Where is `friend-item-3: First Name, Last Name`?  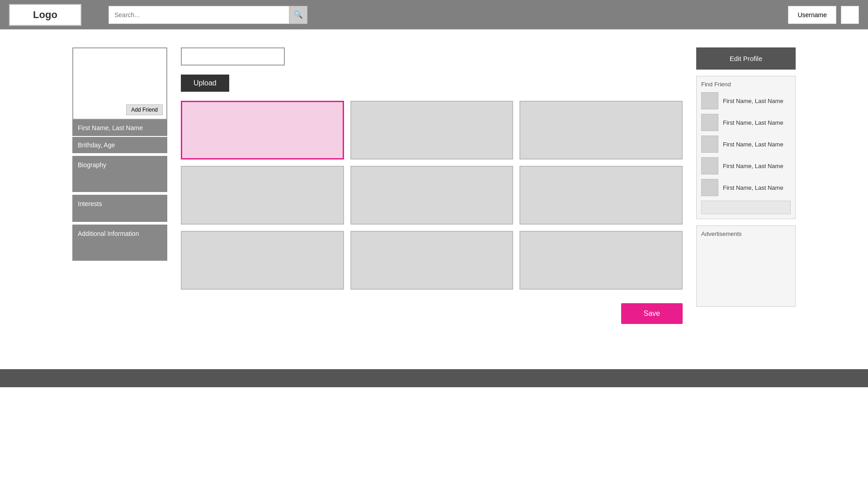 friend-item-3: First Name, Last Name is located at coordinates (746, 166).